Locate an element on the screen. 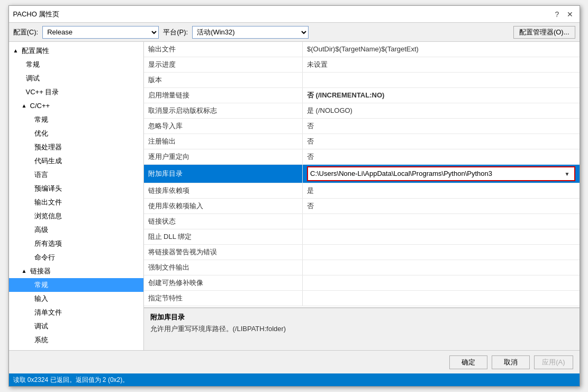 This screenshot has height=392, width=588. sidebar-item-cpp-lang: 语言 is located at coordinates (76, 175).